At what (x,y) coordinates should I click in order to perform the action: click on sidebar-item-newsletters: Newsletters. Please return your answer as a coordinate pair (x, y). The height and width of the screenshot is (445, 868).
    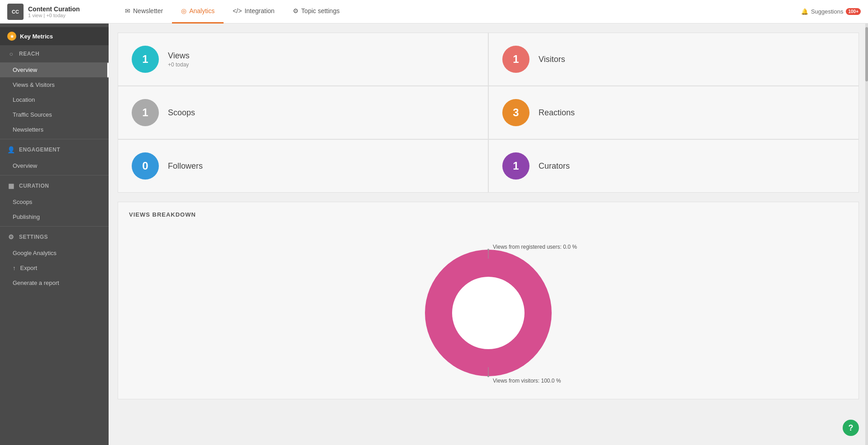
    Looking at the image, I should click on (54, 129).